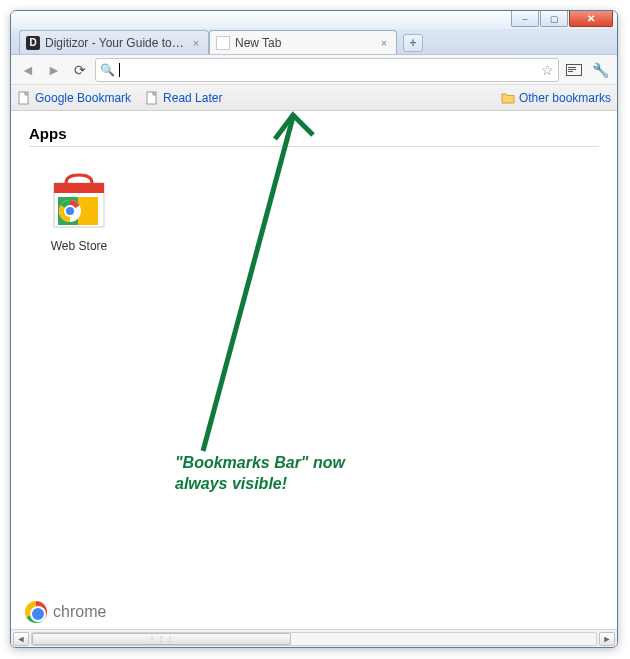 This screenshot has height=659, width=630. Describe the element at coordinates (28, 70) in the screenshot. I see `back-button: ◄` at that location.